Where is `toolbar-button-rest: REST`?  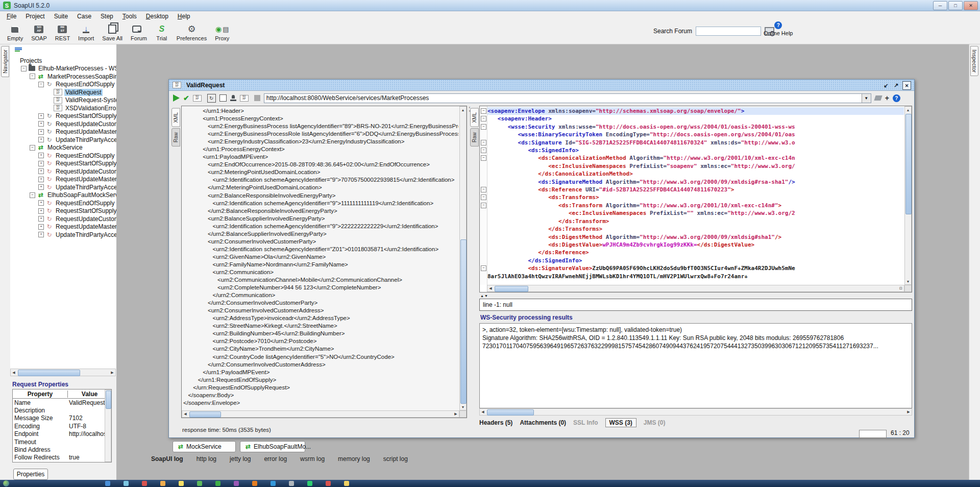
toolbar-button-rest: REST is located at coordinates (62, 33).